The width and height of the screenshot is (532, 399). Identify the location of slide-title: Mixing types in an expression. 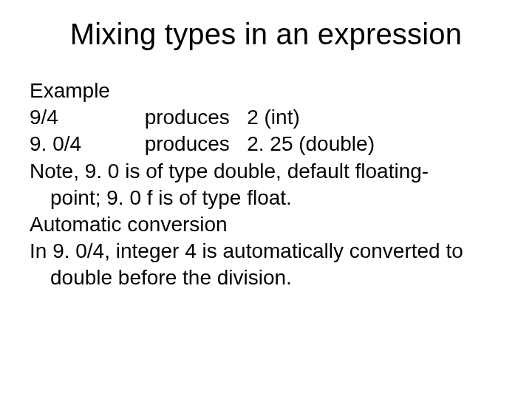
(266, 34).